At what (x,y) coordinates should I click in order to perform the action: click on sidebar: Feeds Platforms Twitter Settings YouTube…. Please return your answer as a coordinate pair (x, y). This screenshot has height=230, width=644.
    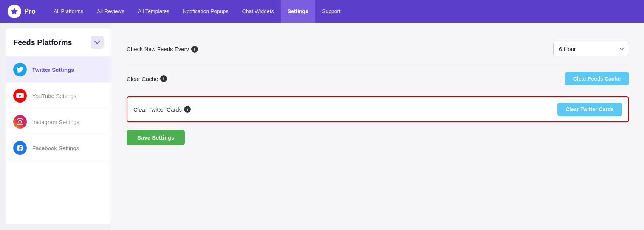
    Looking at the image, I should click on (59, 126).